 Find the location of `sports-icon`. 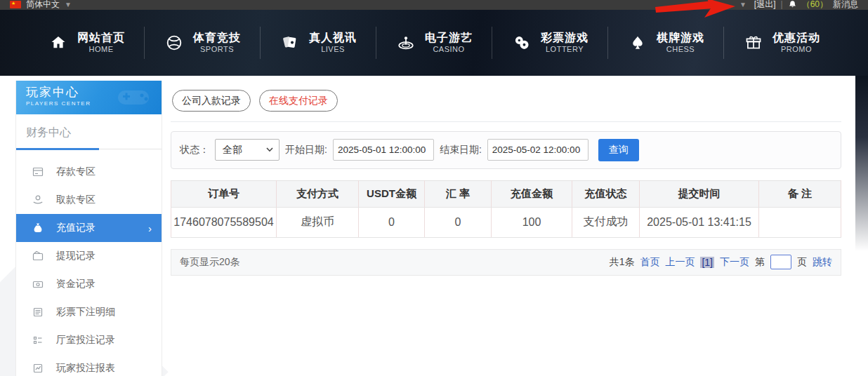

sports-icon is located at coordinates (174, 43).